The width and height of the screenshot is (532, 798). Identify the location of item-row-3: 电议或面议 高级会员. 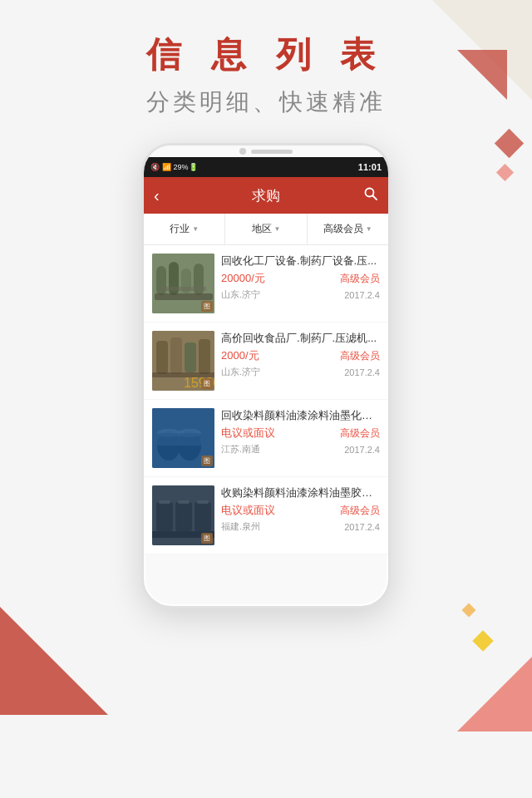
(301, 433).